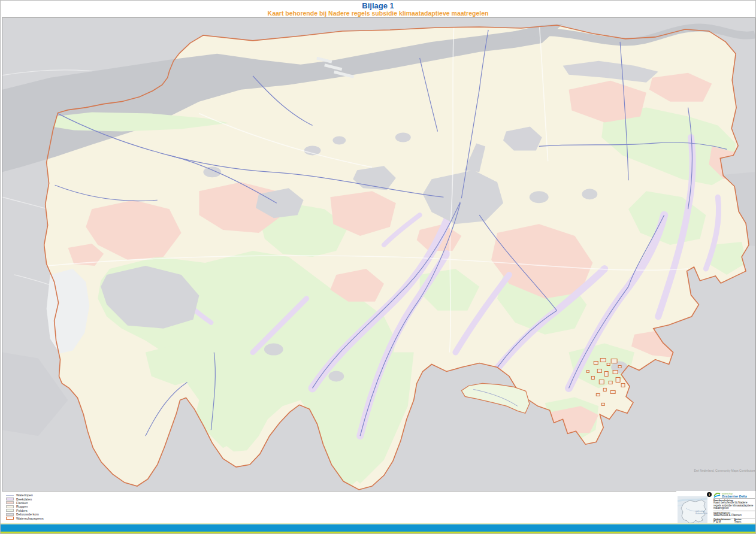  What do you see at coordinates (378, 528) in the screenshot?
I see `footer-blue-bar` at bounding box center [378, 528].